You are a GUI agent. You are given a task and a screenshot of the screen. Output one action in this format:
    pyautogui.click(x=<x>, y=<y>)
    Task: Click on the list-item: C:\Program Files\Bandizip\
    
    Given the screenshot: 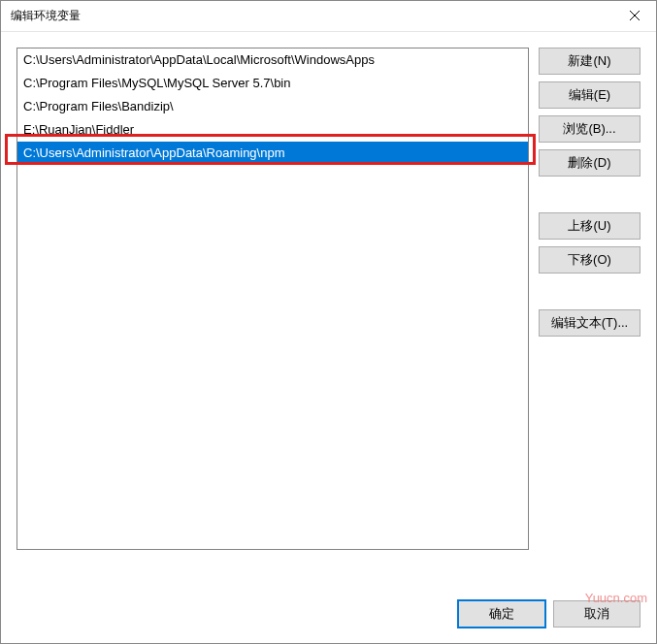 What is the action you would take?
    pyautogui.click(x=273, y=107)
    